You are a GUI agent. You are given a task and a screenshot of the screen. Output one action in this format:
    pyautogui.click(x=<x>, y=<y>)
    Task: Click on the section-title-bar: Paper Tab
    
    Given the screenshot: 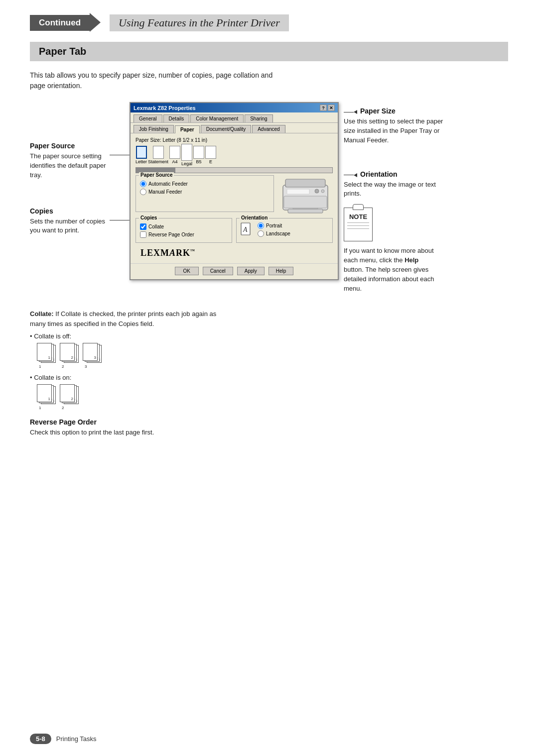 What is the action you would take?
    pyautogui.click(x=269, y=52)
    